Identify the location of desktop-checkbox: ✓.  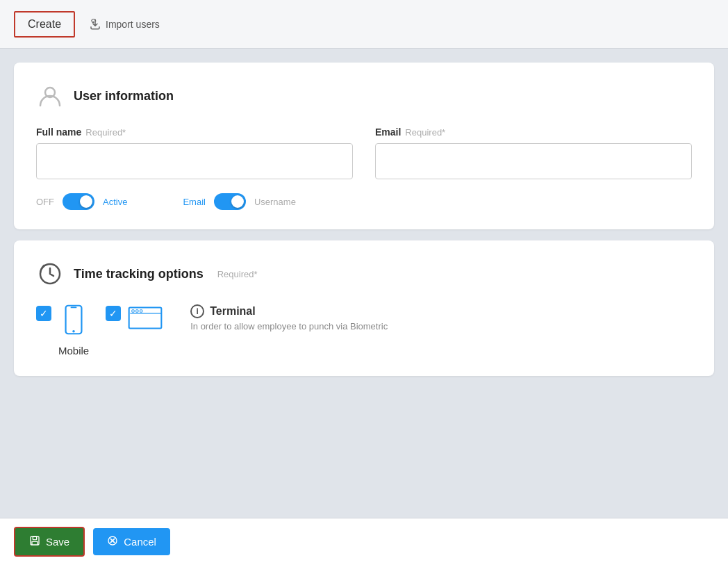
(113, 313).